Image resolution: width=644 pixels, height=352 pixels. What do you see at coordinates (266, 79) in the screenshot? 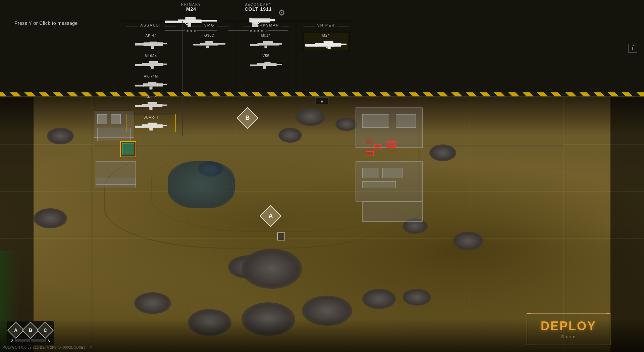
I see `marksman-category: MARKSMAN Mk14` at bounding box center [266, 79].